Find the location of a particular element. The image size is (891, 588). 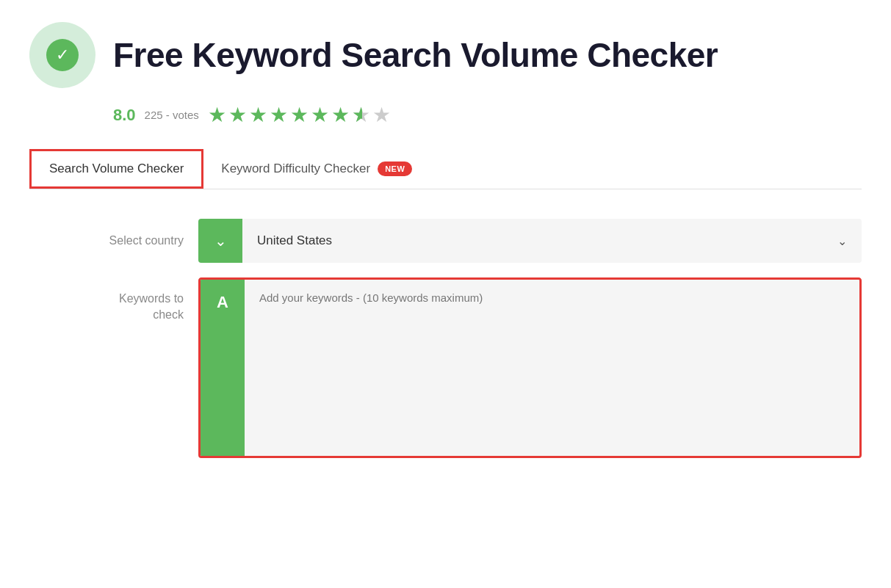

page-title: Free Keyword Search Volume Checker is located at coordinates (416, 55).